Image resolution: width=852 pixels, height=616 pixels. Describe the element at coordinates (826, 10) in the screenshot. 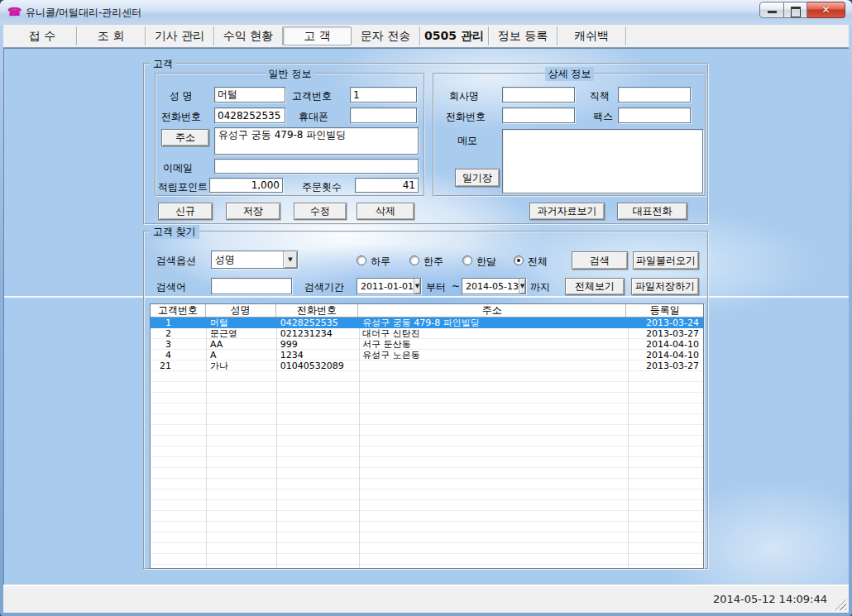

I see `close-button` at that location.